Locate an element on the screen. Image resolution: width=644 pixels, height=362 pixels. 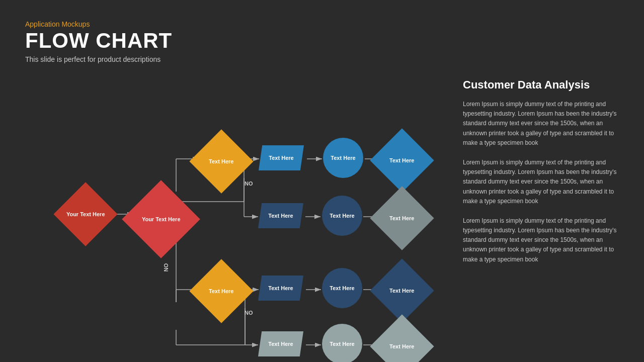
bottom-yes-circle-text: Text Here is located at coordinates (342, 288).